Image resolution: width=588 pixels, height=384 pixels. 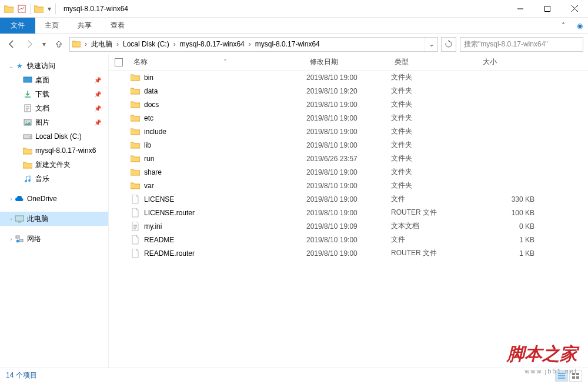 What do you see at coordinates (507, 199) in the screenshot?
I see `file-size: 330 KB` at bounding box center [507, 199].